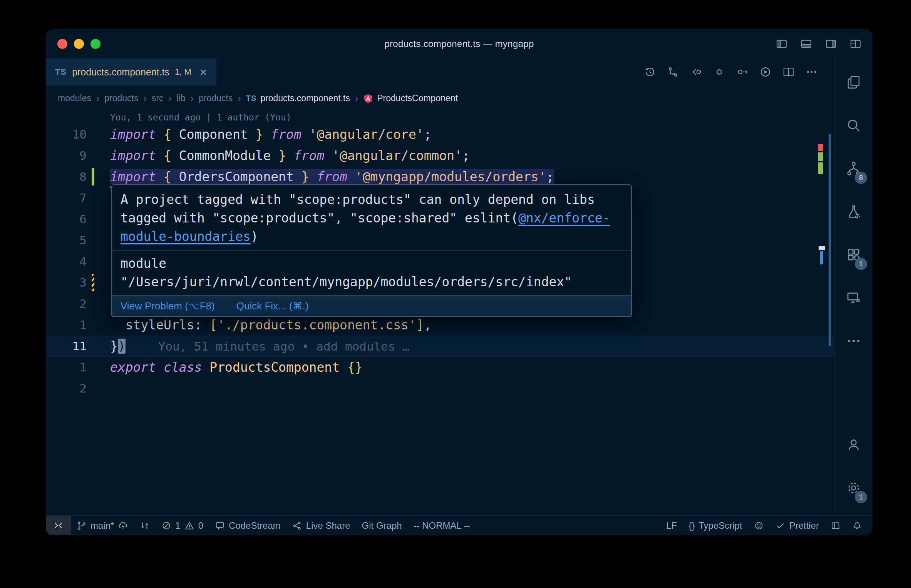  Describe the element at coordinates (102, 526) in the screenshot. I see `branch-label: main*` at that location.